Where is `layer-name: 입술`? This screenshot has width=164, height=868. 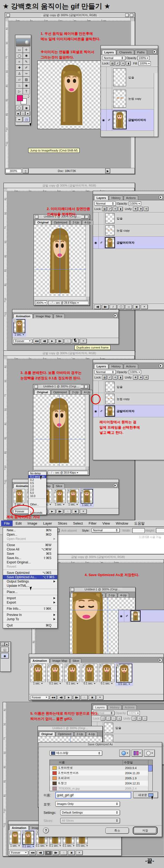
layer-name: 입술 is located at coordinates (118, 728).